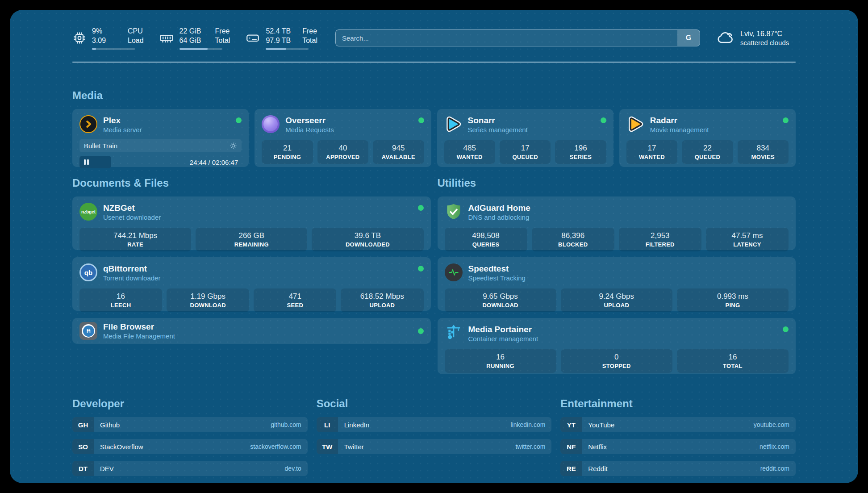  I want to click on bookmark-name: LinkedIn, so click(357, 425).